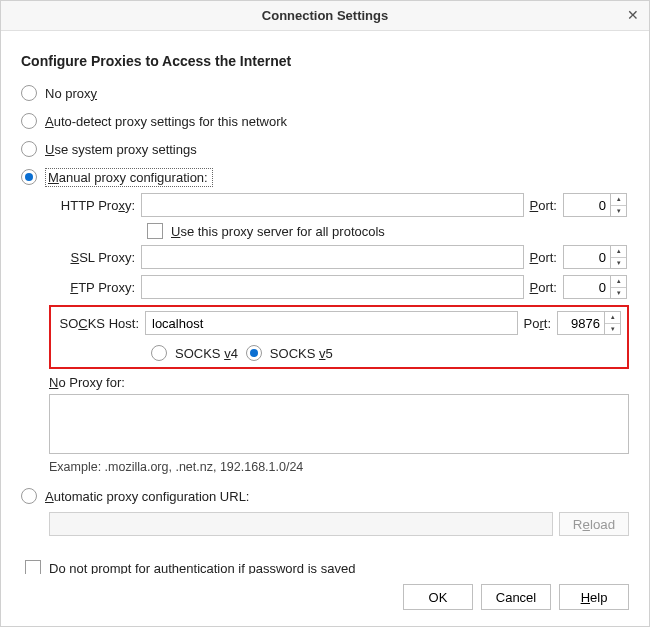 This screenshot has width=650, height=627. What do you see at coordinates (95, 206) in the screenshot?
I see `http-proxy-label: HTTP Proxy:` at bounding box center [95, 206].